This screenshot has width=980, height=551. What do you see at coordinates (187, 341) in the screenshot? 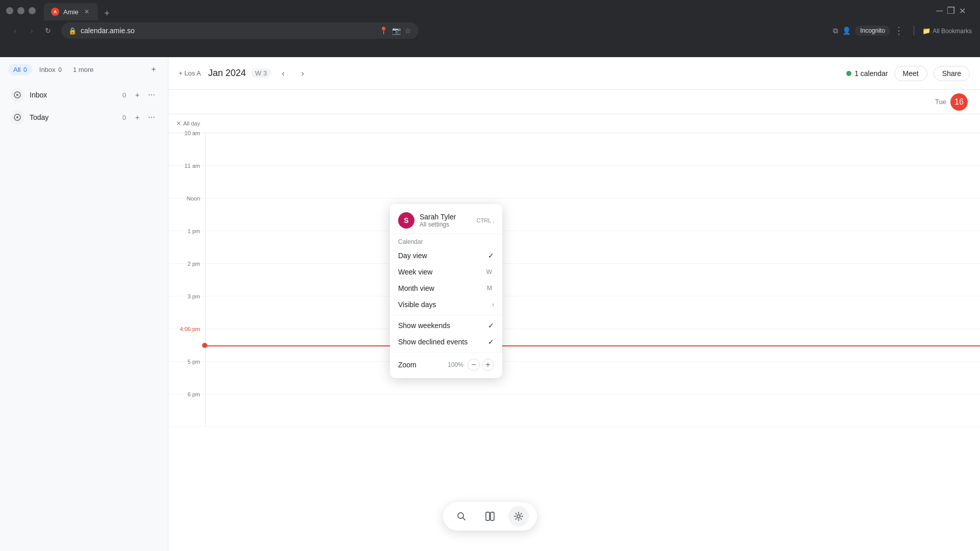
I see `time-label-current: 4:06 pm` at bounding box center [187, 341].